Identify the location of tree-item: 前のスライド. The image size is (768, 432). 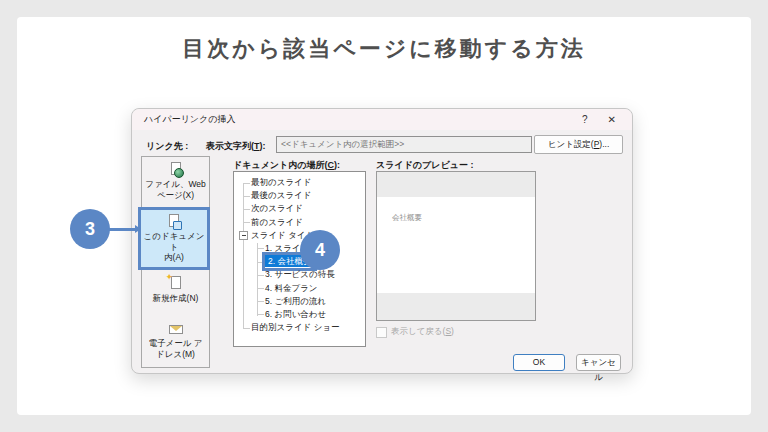
(300, 222).